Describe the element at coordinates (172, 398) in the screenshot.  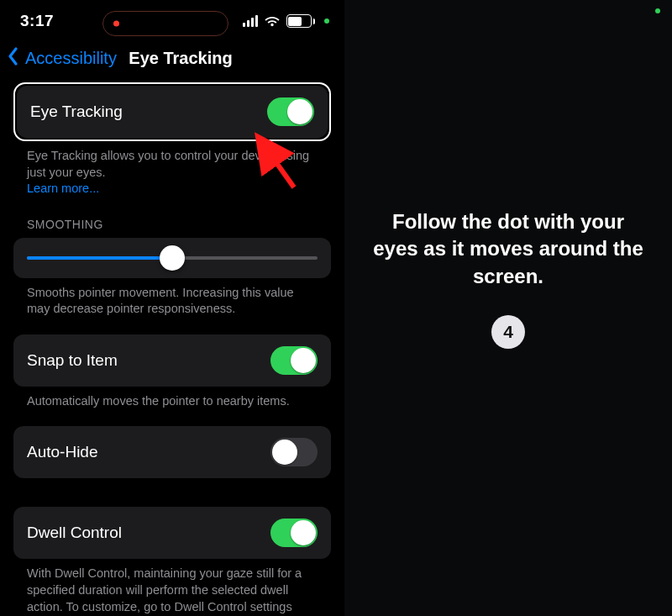
I see `snap-to-item-note: Automatically moves the pointer to nearb…` at that location.